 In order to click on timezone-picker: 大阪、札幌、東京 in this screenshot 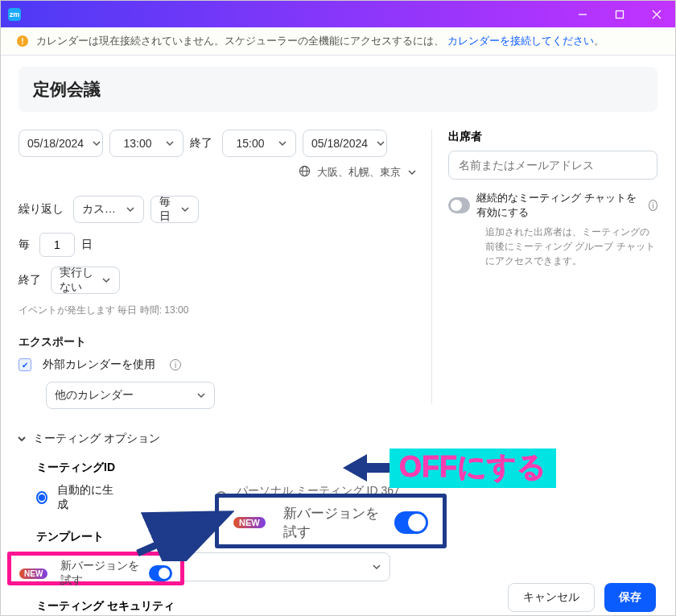, I will do `click(217, 172)`.